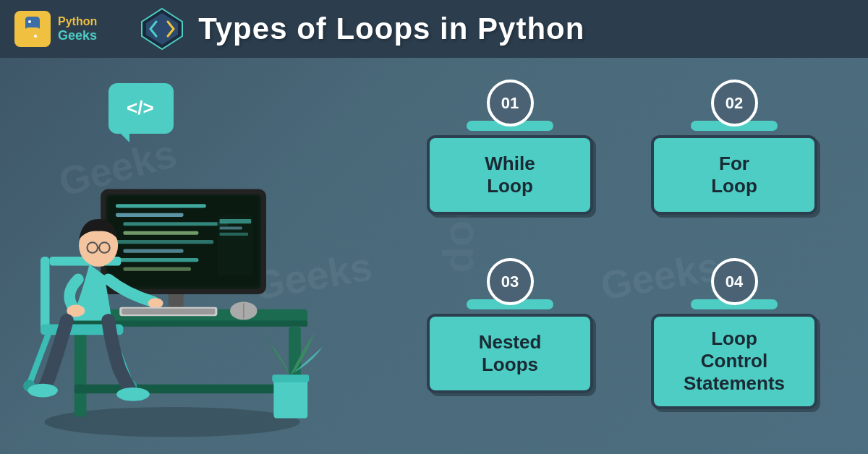 The image size is (868, 454). I want to click on number-label-03: 03, so click(510, 282).